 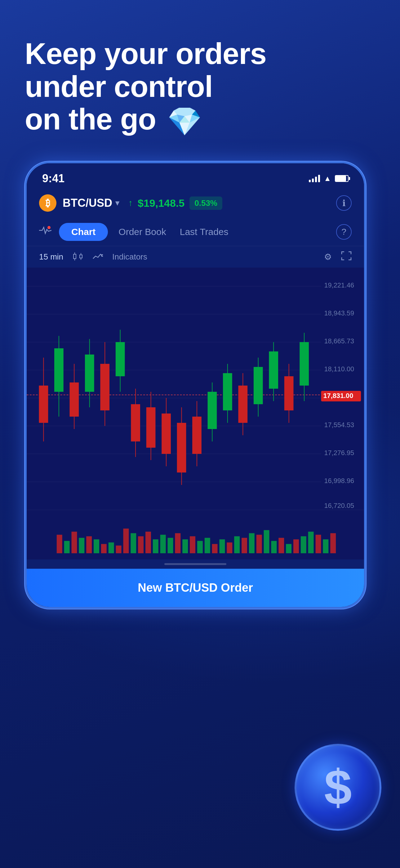 What do you see at coordinates (339, 453) in the screenshot?
I see `svg-text: 17,276.95` at bounding box center [339, 453].